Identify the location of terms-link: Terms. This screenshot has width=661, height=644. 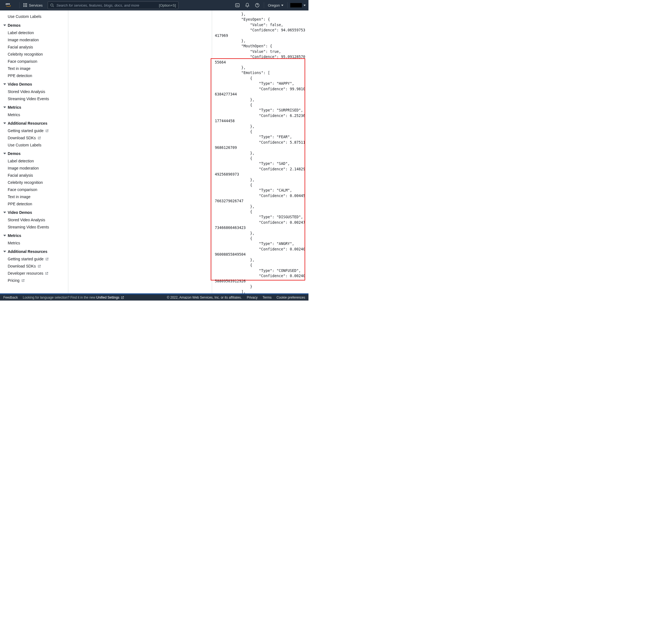
(267, 298).